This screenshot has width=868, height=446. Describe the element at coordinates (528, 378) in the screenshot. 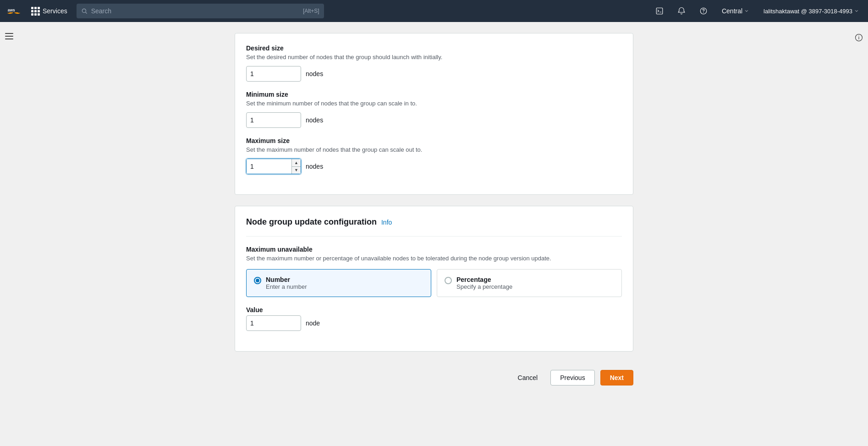

I see `cancel-button: Cancel` at that location.